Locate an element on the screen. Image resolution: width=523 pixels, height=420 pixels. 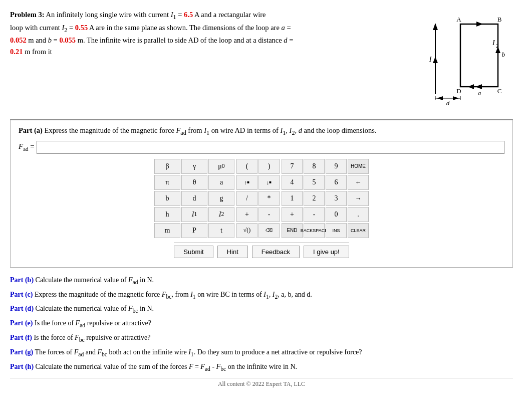
kb-7: 7 is located at coordinates (292, 166).